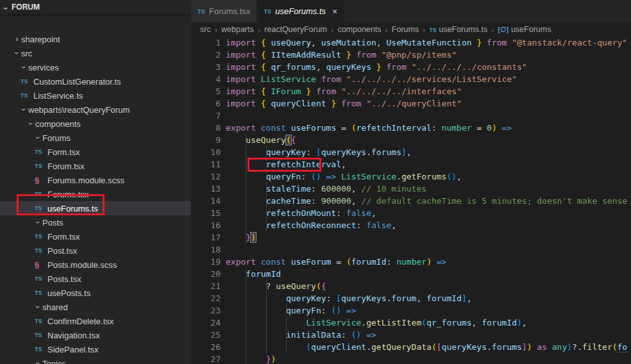  I want to click on breadcrumb-item-forums: Forums, so click(405, 29).